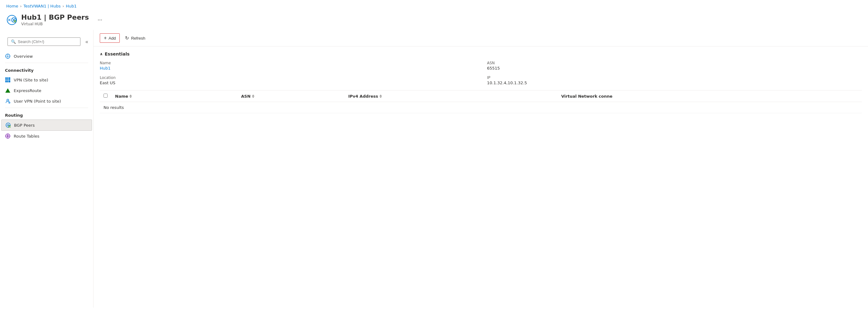 This screenshot has width=868, height=312. What do you see at coordinates (117, 54) in the screenshot?
I see `essentials-title: Essentials` at bounding box center [117, 54].